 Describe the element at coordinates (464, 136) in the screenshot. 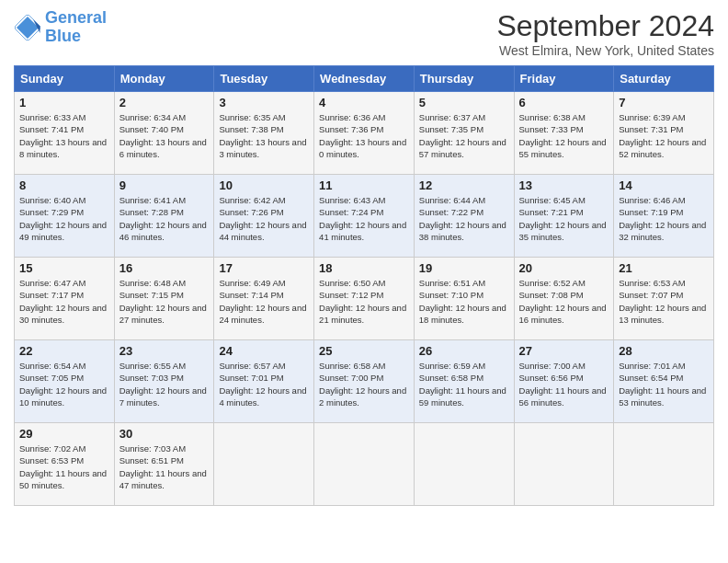

I see `day-info: Sunrise: 6:37 AM Sunset: 7:35 PM Dayligh…` at that location.